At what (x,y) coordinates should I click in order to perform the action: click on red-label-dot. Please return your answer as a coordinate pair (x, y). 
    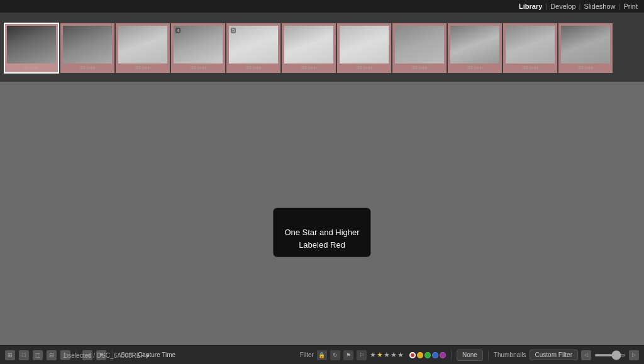
    Looking at the image, I should click on (413, 355).